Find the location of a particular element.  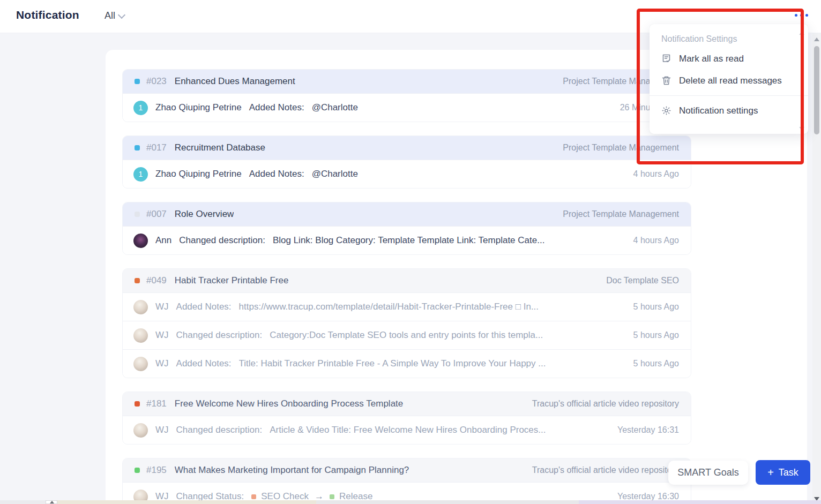

task-title: Free Welcome New Hires Onboarding Proces… is located at coordinates (289, 404).